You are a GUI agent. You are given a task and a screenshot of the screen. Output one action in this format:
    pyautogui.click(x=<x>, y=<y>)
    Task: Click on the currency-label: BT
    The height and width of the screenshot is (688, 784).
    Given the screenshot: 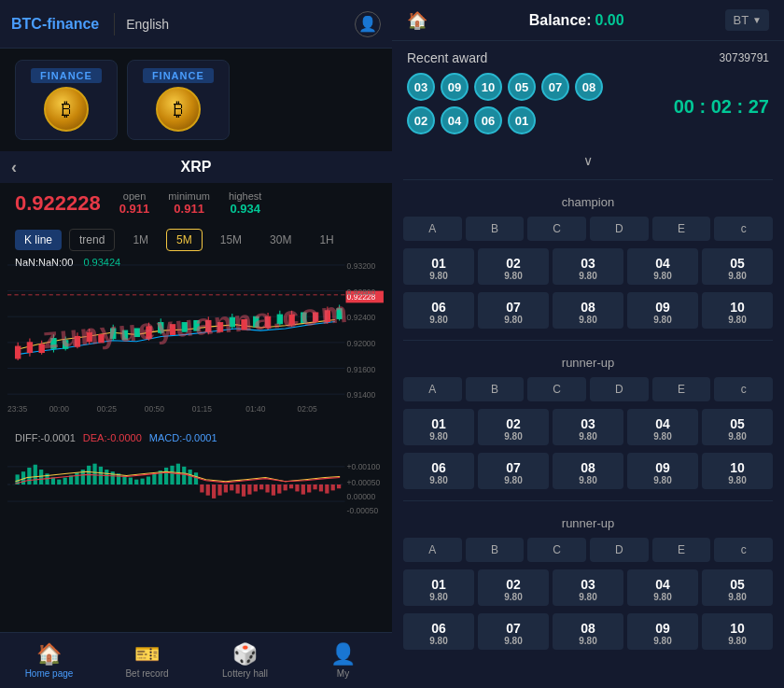 What is the action you would take?
    pyautogui.click(x=741, y=21)
    